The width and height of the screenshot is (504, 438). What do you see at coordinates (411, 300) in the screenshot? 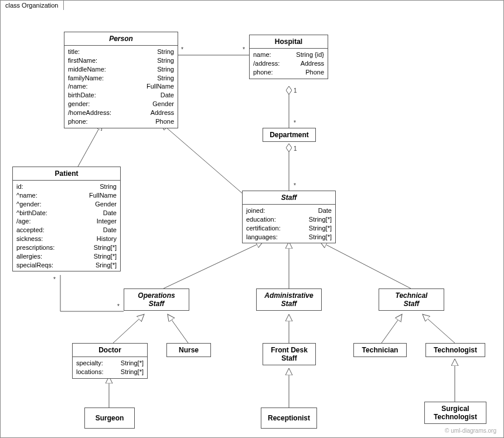
I see `class-technical-staff: TechnicalStaff` at bounding box center [411, 300].